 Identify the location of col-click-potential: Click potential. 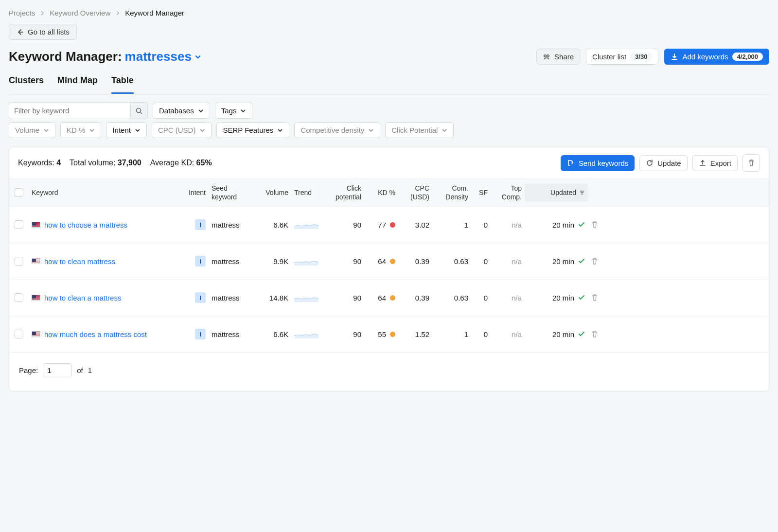
(345, 193).